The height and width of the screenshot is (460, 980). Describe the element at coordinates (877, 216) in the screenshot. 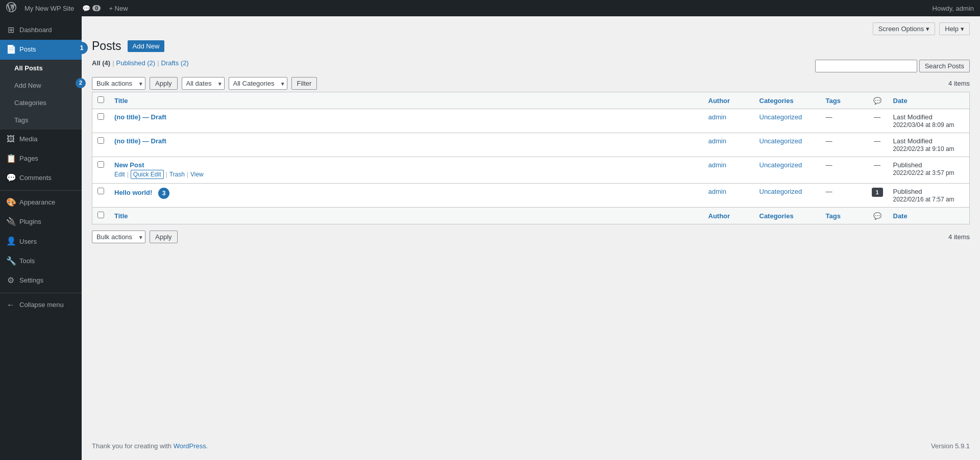

I see `comment-col-footer-icon: 💬` at that location.